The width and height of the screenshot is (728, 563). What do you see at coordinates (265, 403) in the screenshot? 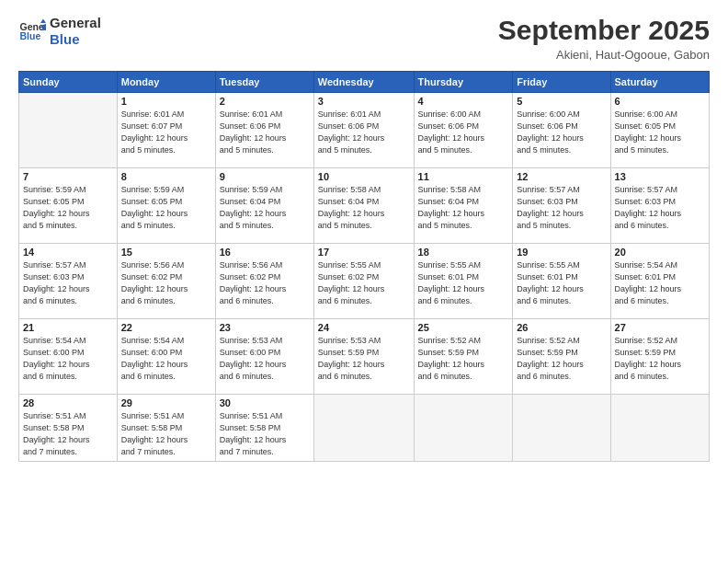
I see `day-number: 30` at bounding box center [265, 403].